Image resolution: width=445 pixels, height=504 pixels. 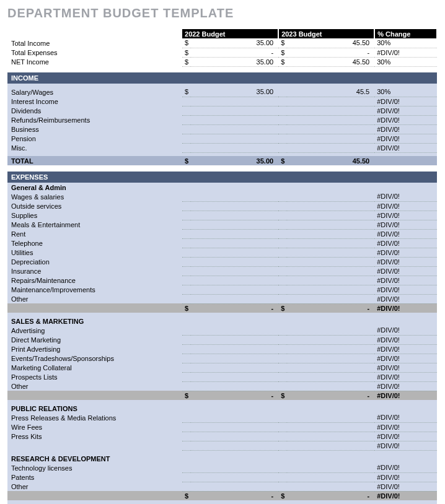 What do you see at coordinates (234, 92) in the screenshot?
I see `income-2022-cell: 35.00` at bounding box center [234, 92].